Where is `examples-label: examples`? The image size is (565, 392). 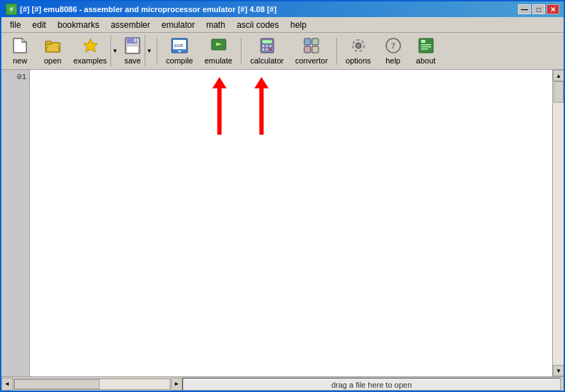
examples-label: examples is located at coordinates (90, 61).